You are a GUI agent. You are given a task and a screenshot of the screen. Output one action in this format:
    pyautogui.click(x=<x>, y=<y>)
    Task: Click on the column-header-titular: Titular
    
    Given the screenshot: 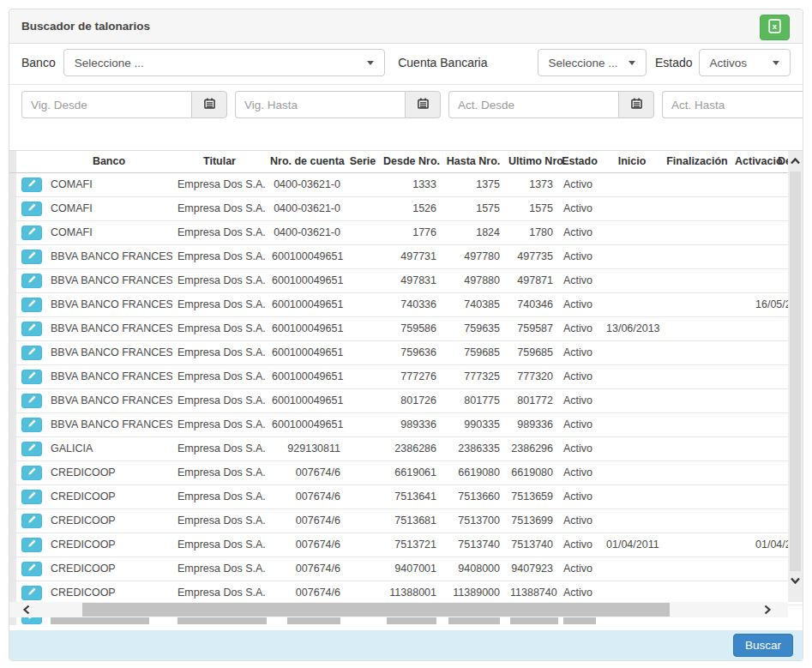 What is the action you would take?
    pyautogui.click(x=220, y=161)
    